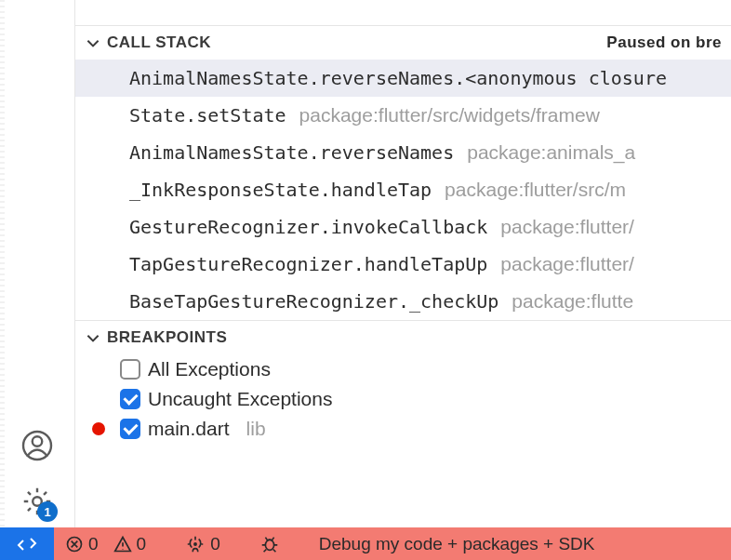 The image size is (731, 560). I want to click on breakpoint-sublabel: lib, so click(257, 429).